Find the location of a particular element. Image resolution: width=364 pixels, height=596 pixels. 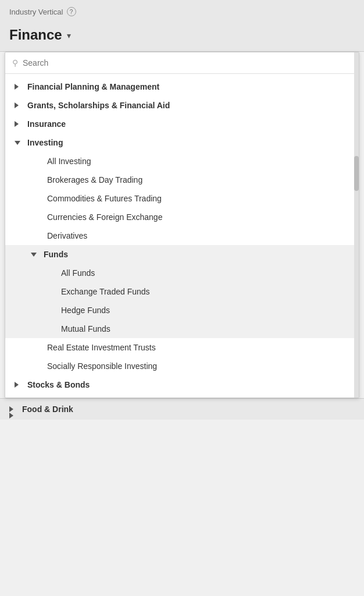

selected-vertical: Finance is located at coordinates (36, 35).